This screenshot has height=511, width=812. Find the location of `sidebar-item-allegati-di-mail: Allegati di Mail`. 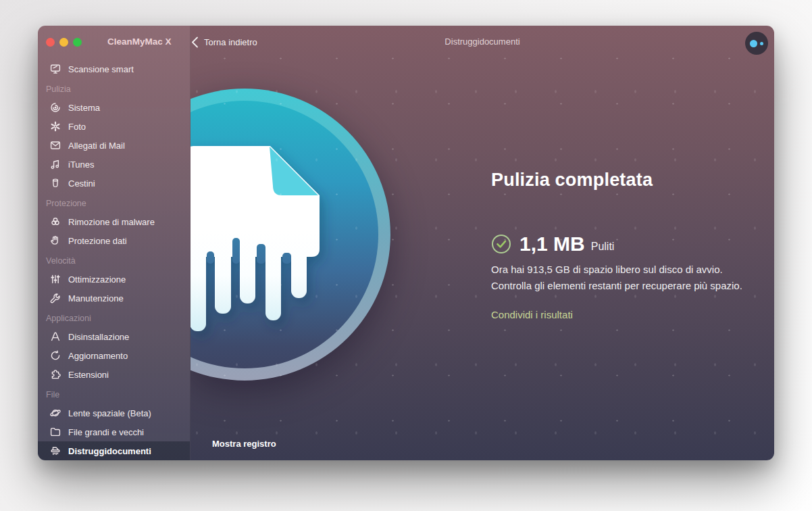

sidebar-item-allegati-di-mail: Allegati di Mail is located at coordinates (113, 145).